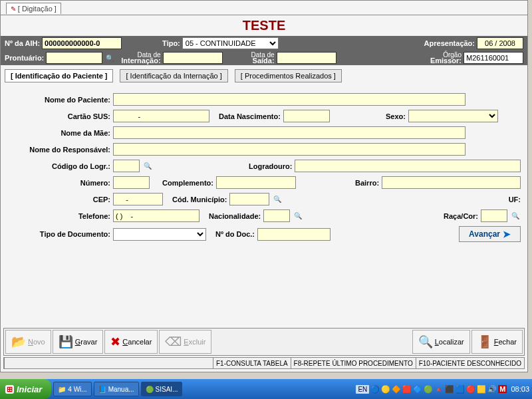 The image size is (532, 399). Describe the element at coordinates (428, 390) in the screenshot. I see `tray-icon: 🟢` at that location.